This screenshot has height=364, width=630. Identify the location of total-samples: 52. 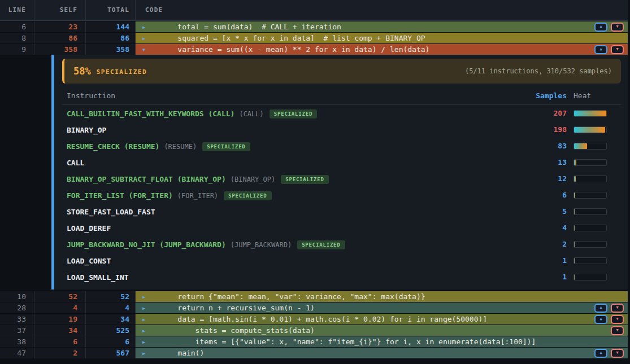
(111, 297).